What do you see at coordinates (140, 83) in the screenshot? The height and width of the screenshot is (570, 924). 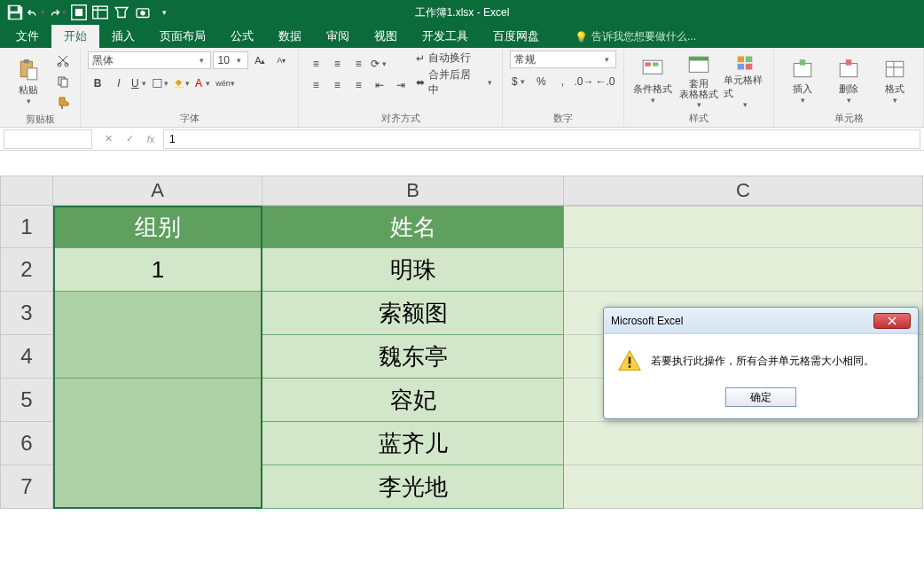 I see `underline-button: U▾` at bounding box center [140, 83].